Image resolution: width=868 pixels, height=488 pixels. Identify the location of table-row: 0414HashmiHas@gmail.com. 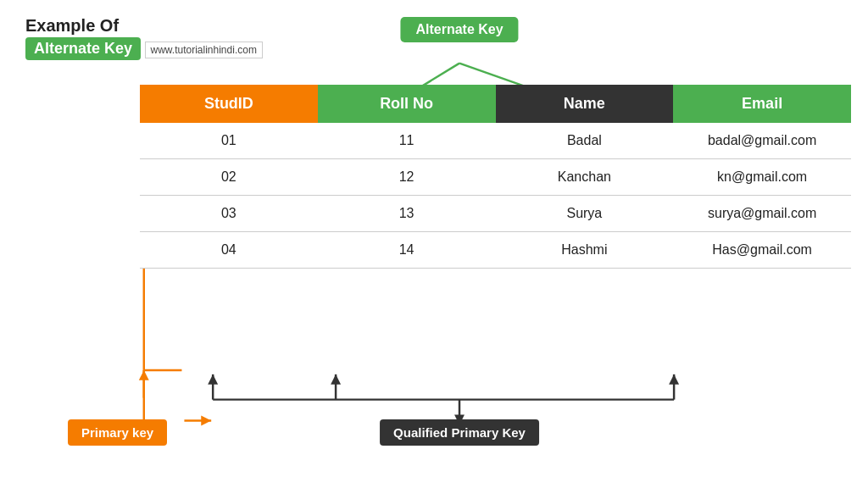
(495, 251).